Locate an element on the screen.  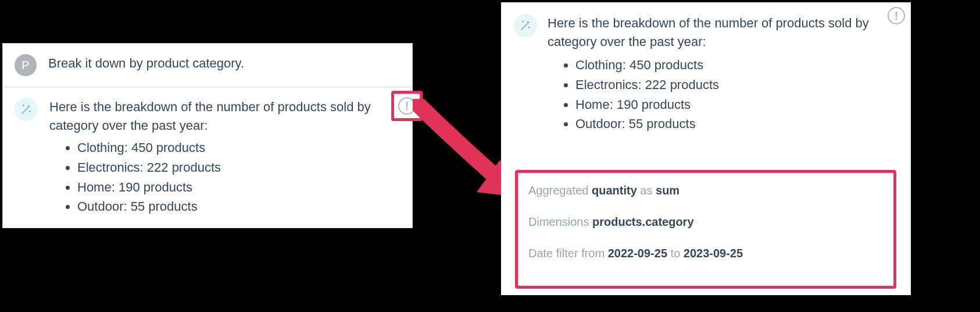
user-avatar: P is located at coordinates (26, 65).